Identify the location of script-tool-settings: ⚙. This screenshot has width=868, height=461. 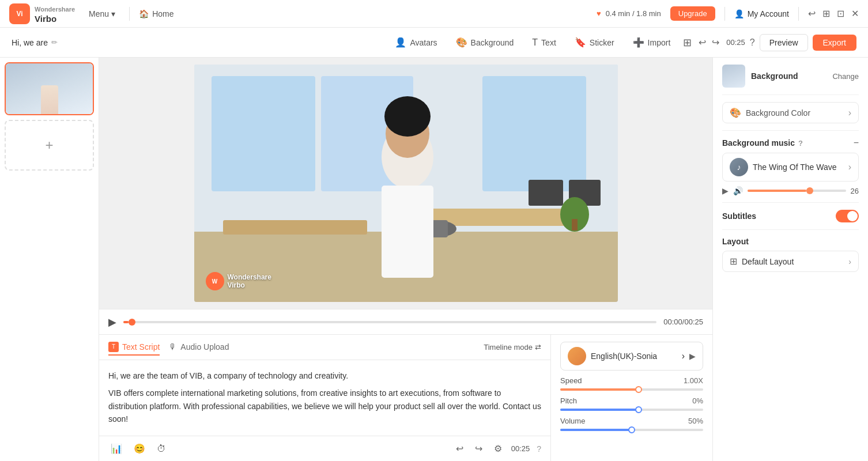
(498, 448).